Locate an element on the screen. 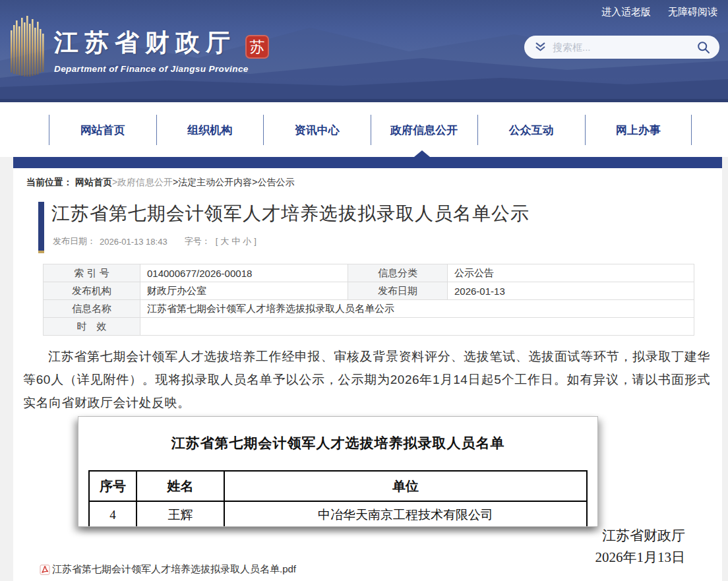 Image resolution: width=728 pixels, height=581 pixels. jiangsu-seal-icon: 苏 is located at coordinates (257, 47).